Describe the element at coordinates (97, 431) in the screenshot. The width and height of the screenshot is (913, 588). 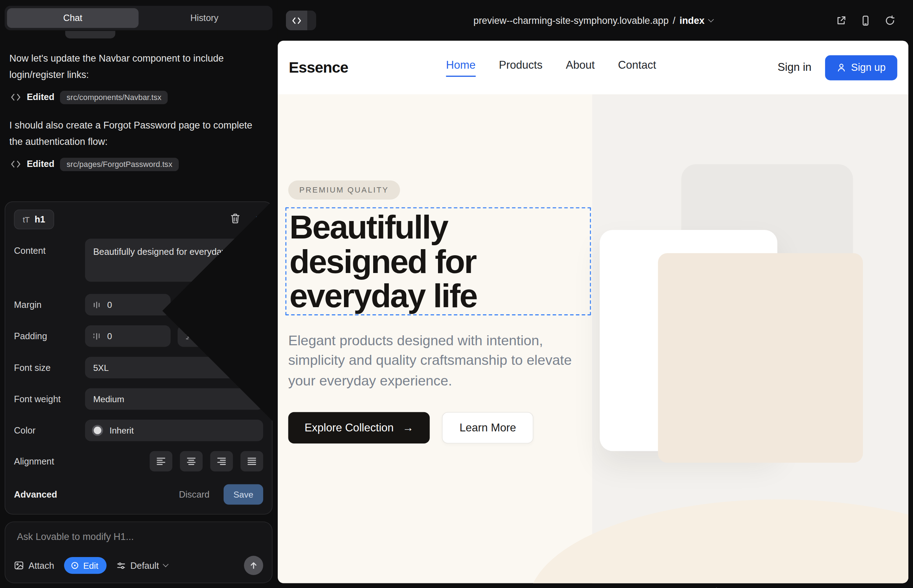
I see `color-swatch` at that location.